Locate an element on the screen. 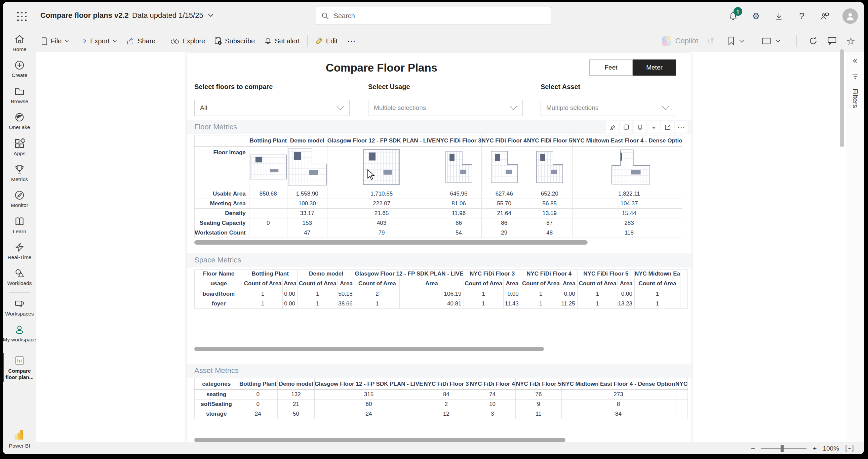  waffle-menu-icon is located at coordinates (22, 17).